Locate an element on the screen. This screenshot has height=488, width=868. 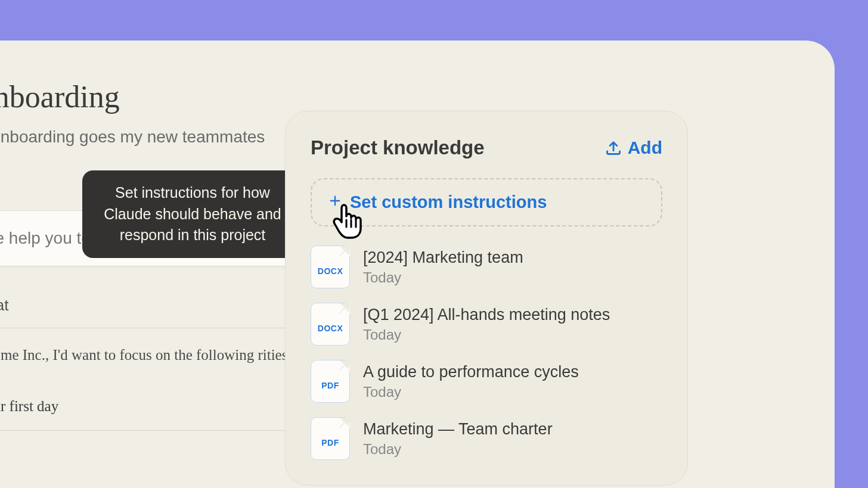
file-info: [Q1 2024] All-hands meeting notes Today is located at coordinates (486, 324).